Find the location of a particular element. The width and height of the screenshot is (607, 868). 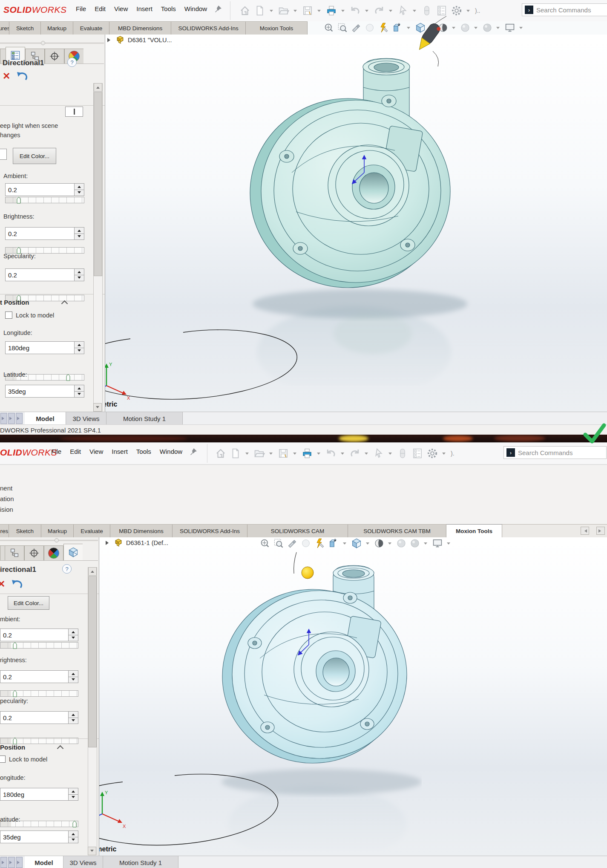

tab-evaluate: Evaluate is located at coordinates (92, 531).